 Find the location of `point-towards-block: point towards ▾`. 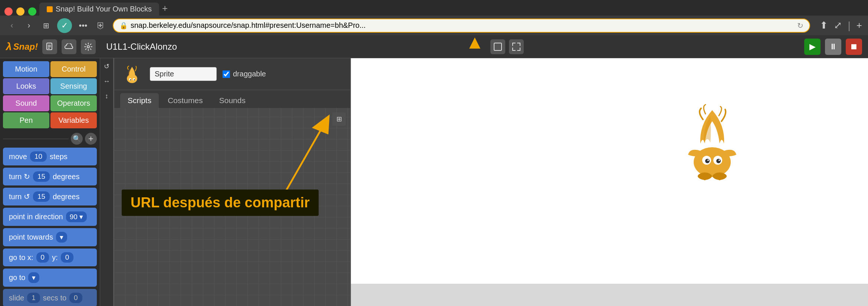

point-towards-block: point towards ▾ is located at coordinates (50, 237).